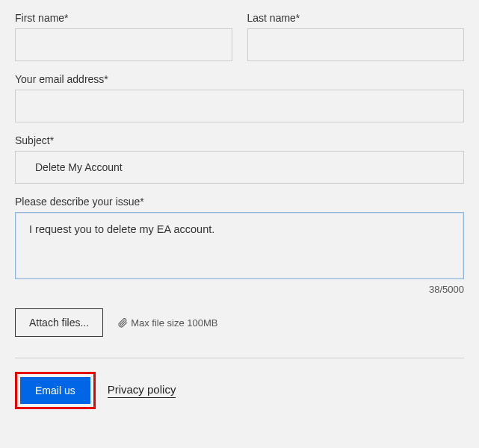  I want to click on email-us-button: Email us, so click(55, 391).